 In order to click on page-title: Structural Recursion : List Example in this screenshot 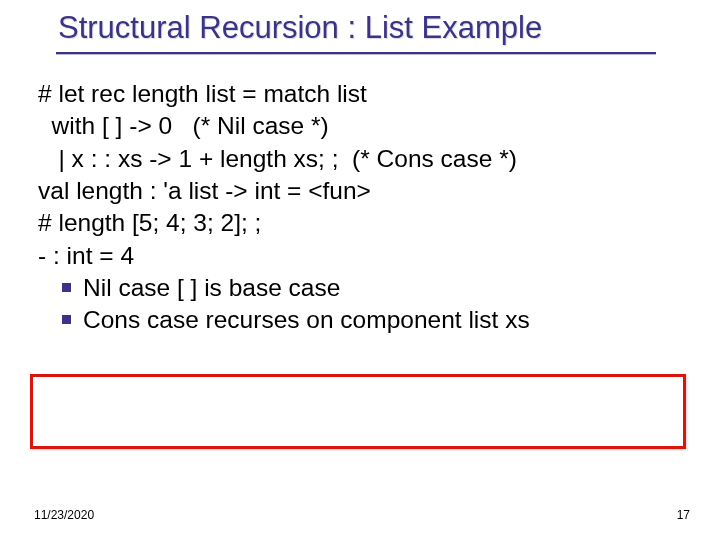, I will do `click(389, 28)`.